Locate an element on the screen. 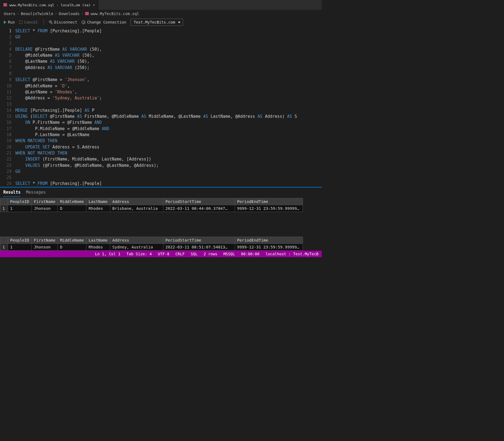  breadcrumb-item: www.MyTecBits.com.sql is located at coordinates (115, 14).